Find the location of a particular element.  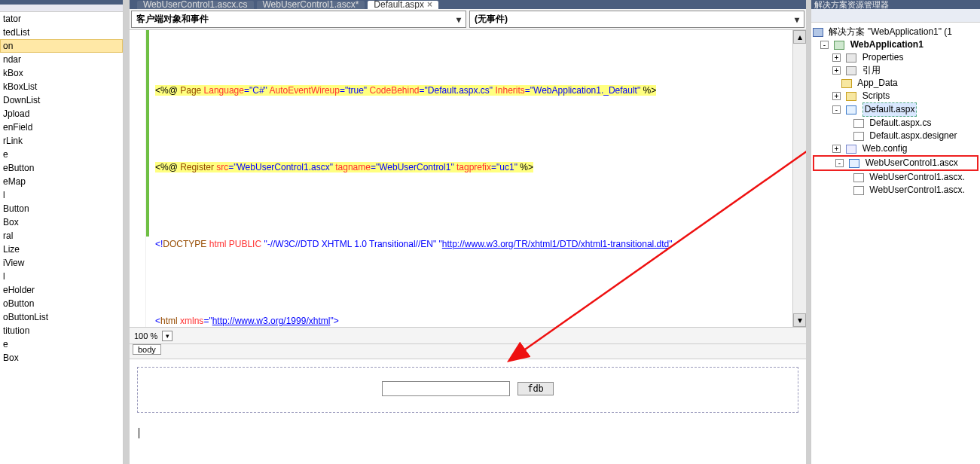

toolbox-item: iView is located at coordinates (62, 263).